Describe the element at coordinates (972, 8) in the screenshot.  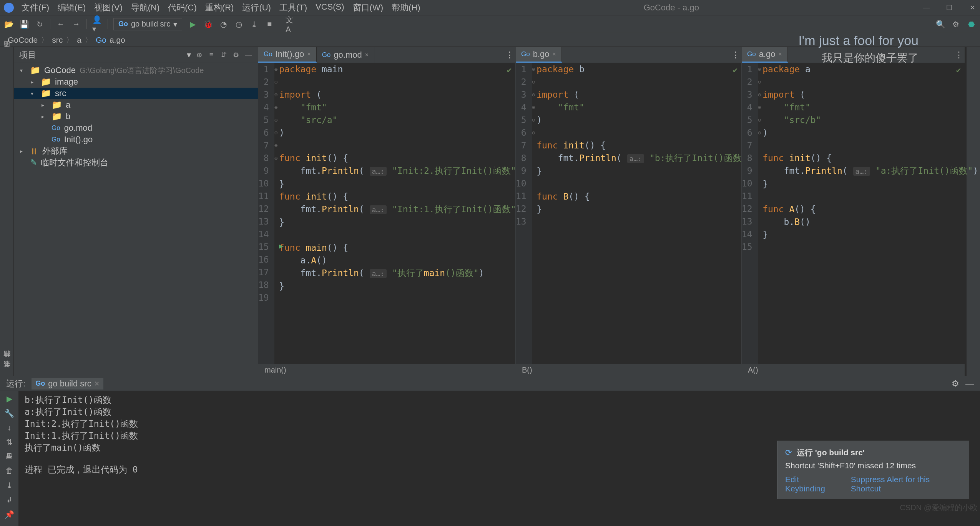
I see `close-icon: ✕` at that location.